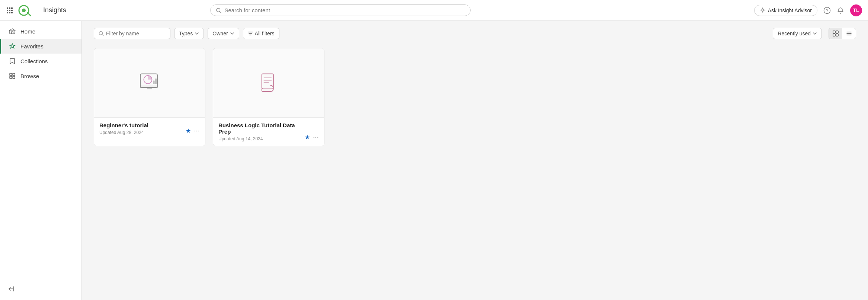 Image resolution: width=868 pixels, height=300 pixels. What do you see at coordinates (269, 132) in the screenshot?
I see `card-footer-2: Business Logic Tutorial Data Prep Update…` at bounding box center [269, 132].